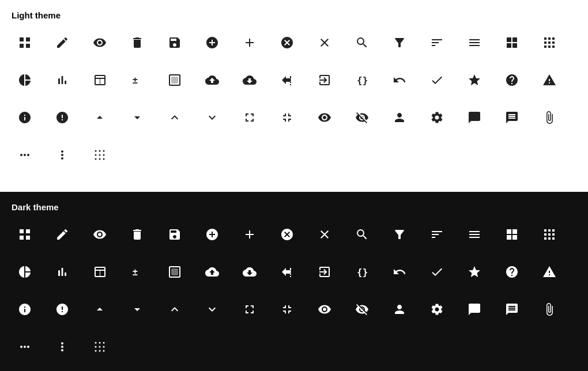 This screenshot has height=371, width=588. Describe the element at coordinates (137, 234) in the screenshot. I see `dark-trash-icon` at that location.